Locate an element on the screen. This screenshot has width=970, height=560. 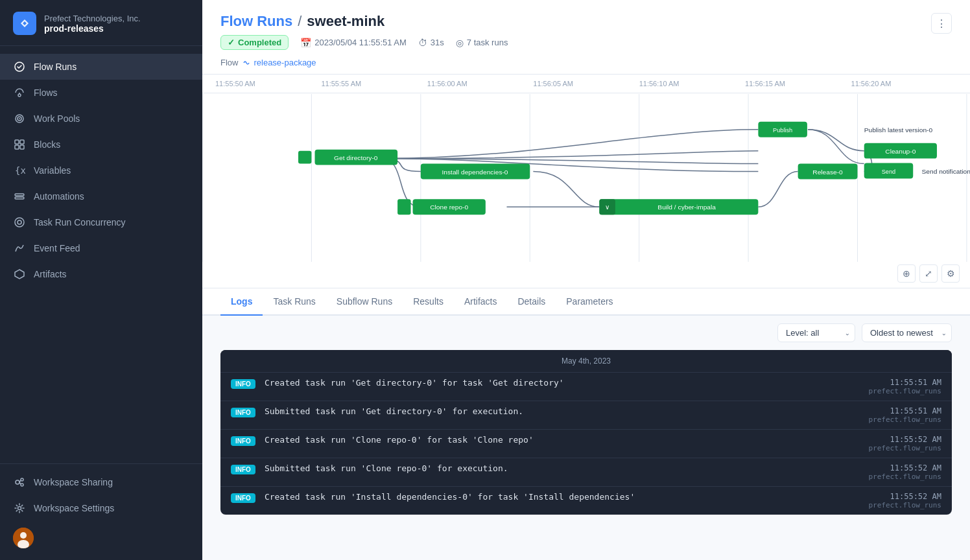
user-profile is located at coordinates (101, 538).